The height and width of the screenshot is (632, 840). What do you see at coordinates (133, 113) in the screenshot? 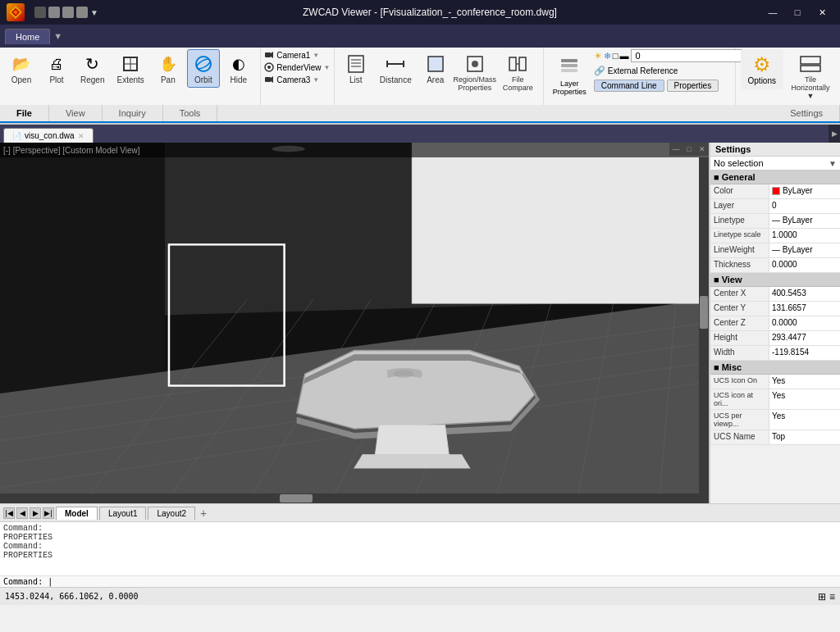
I see `inquiry-section-label: Inquiry` at bounding box center [133, 113].